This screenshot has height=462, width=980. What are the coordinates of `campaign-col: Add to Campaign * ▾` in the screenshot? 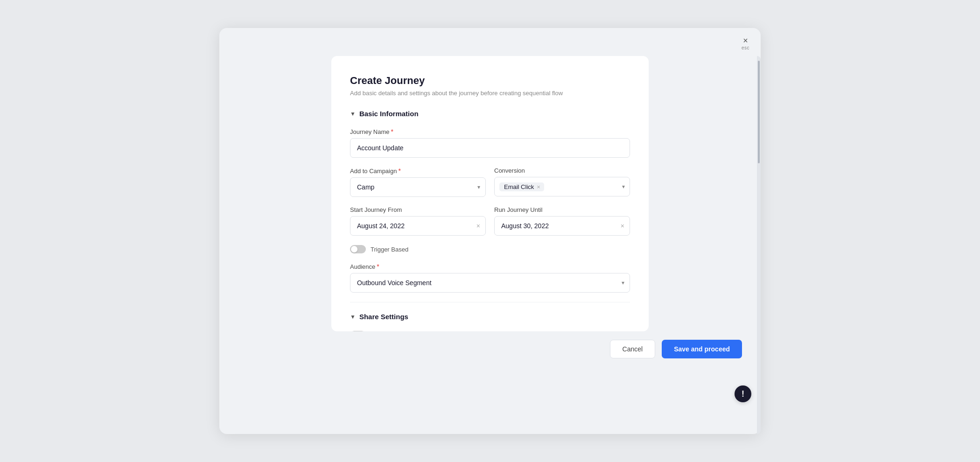 It's located at (418, 182).